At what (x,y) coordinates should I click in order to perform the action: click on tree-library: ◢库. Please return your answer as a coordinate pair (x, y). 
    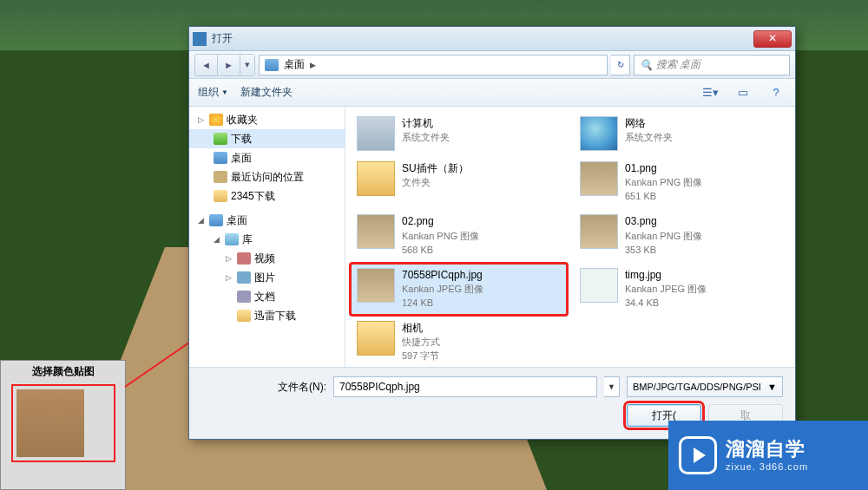
    Looking at the image, I should click on (267, 239).